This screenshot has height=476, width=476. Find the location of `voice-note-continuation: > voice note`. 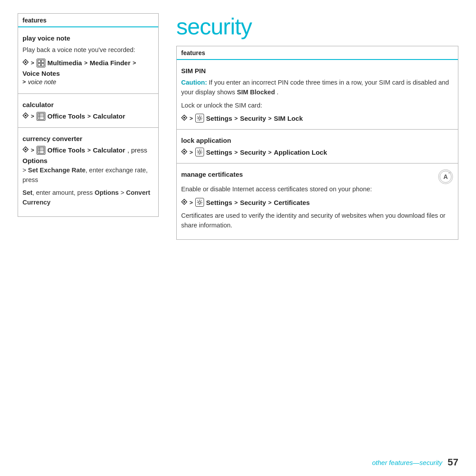

voice-note-continuation: > voice note is located at coordinates (88, 82).